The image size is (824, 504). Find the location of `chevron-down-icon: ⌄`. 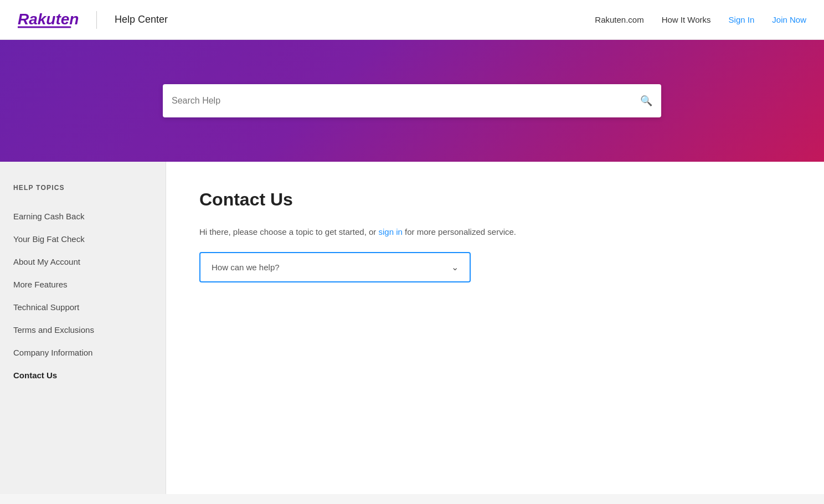

chevron-down-icon: ⌄ is located at coordinates (455, 267).